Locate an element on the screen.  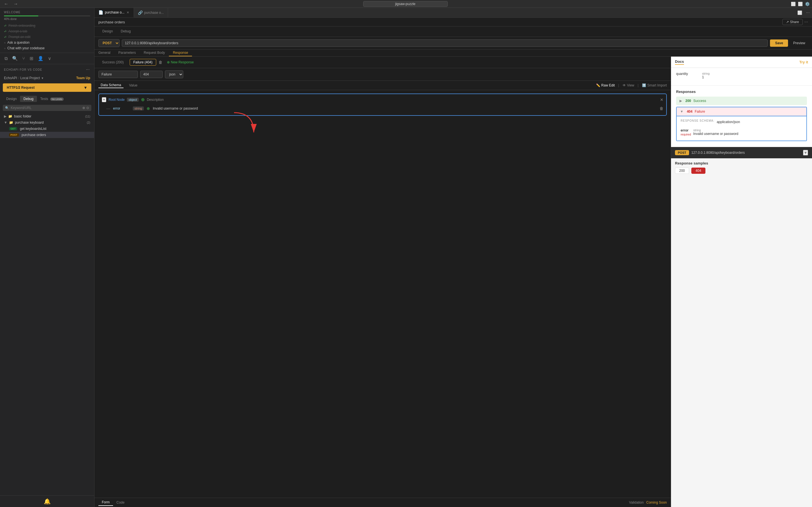
add-search-btn: ⊕ is located at coordinates (84, 108).